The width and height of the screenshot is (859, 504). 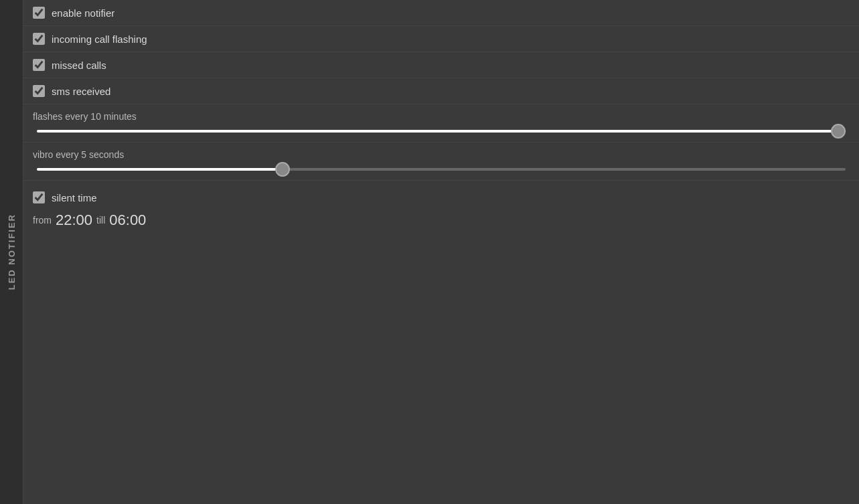 I want to click on enable-notifier-checkbox, so click(x=39, y=13).